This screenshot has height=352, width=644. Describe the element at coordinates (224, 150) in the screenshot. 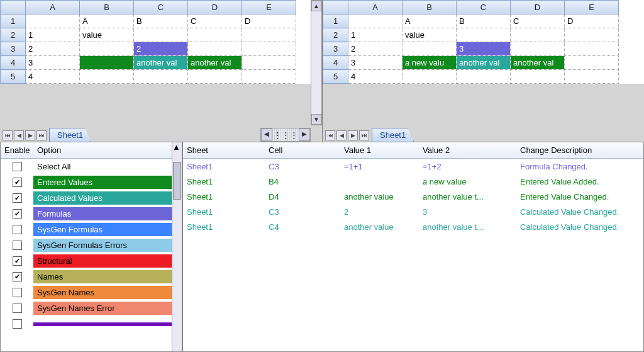

I see `col-sheet: Sheet` at that location.